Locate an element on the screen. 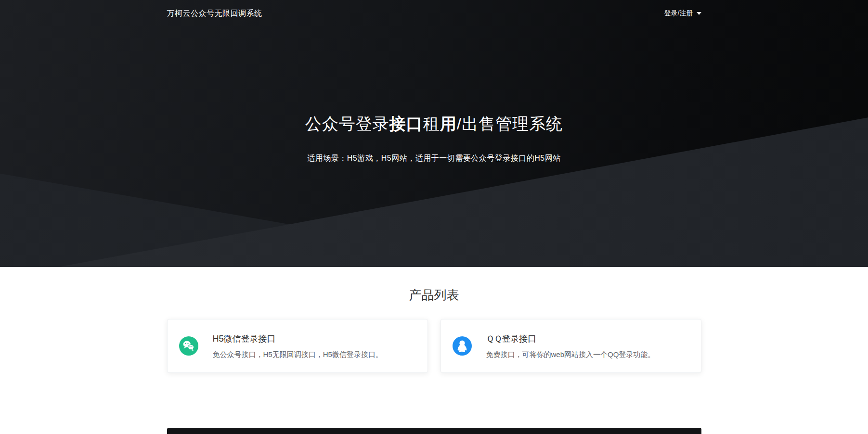 The image size is (868, 434). products-heading: 产品列表 is located at coordinates (434, 295).